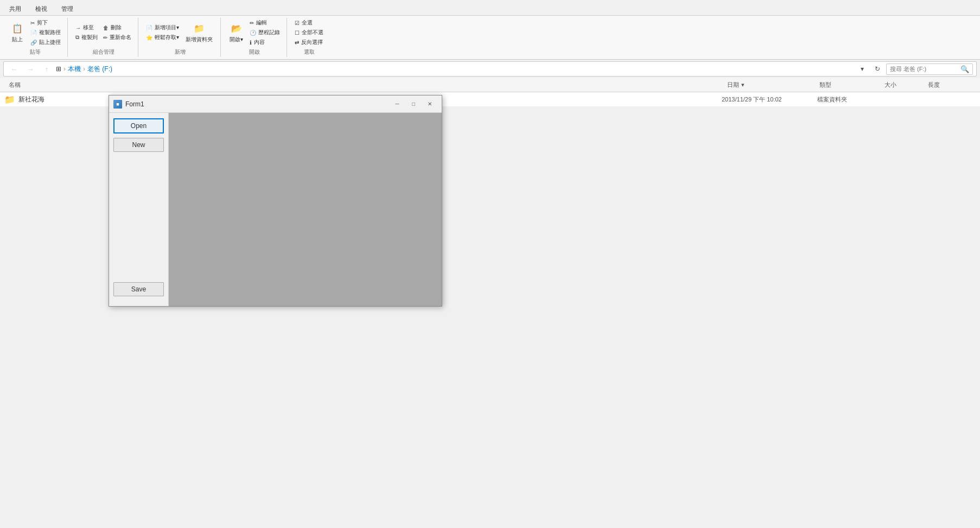 The height and width of the screenshot is (528, 980). What do you see at coordinates (104, 37) in the screenshot?
I see `ribbon-group-organize: → 移至 ⧉ 複製到 🗑 刪除 ✏ 重新命名` at bounding box center [104, 37].